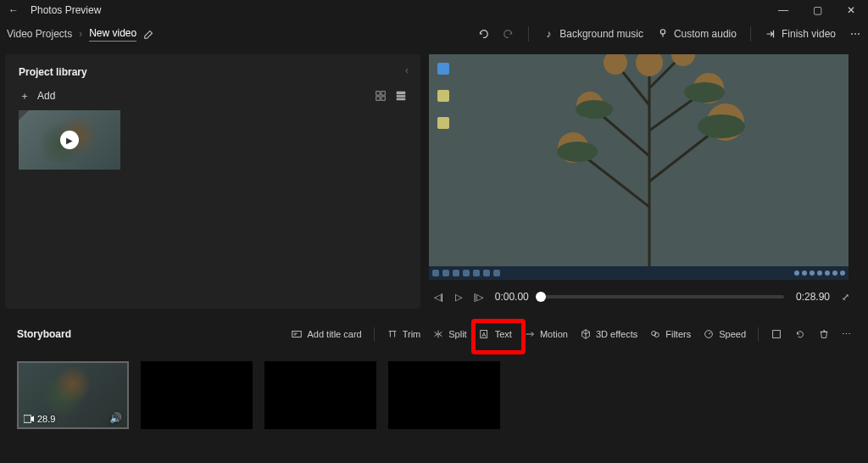  I want to click on grid-icon, so click(381, 96).